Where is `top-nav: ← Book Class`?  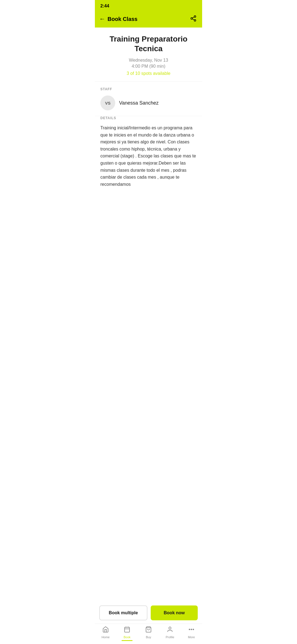 top-nav: ← Book Class is located at coordinates (148, 20).